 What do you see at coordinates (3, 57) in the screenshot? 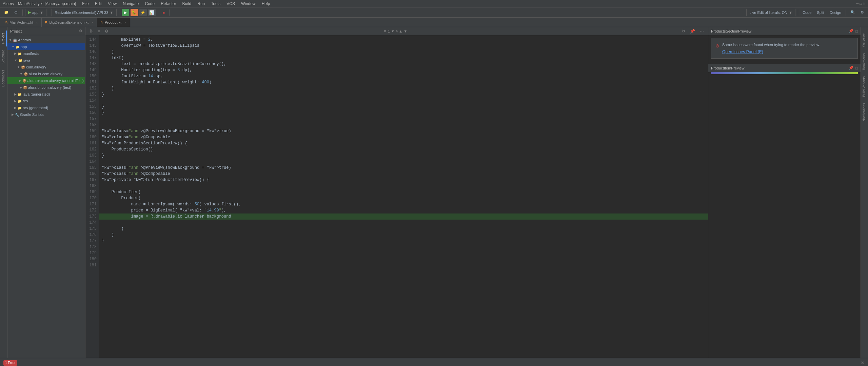
I see `sidebar-item-structure: Structure` at bounding box center [3, 57].